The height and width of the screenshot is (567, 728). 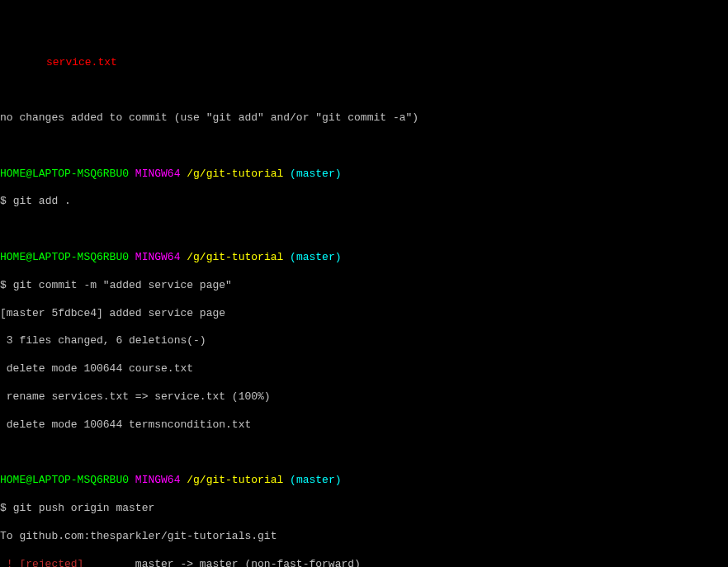 I want to click on output-line: rename services.txt => service.txt (100%…, so click(x=364, y=398).